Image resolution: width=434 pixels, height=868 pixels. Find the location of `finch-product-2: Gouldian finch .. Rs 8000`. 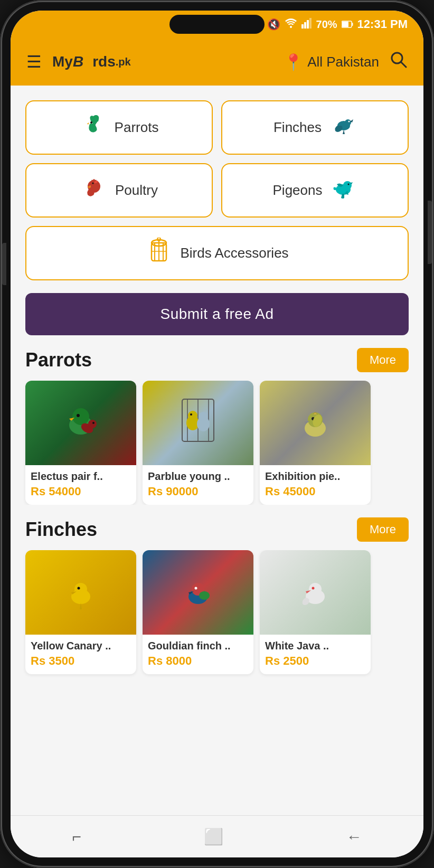

finch-product-2: Gouldian finch .. Rs 8000 is located at coordinates (198, 612).